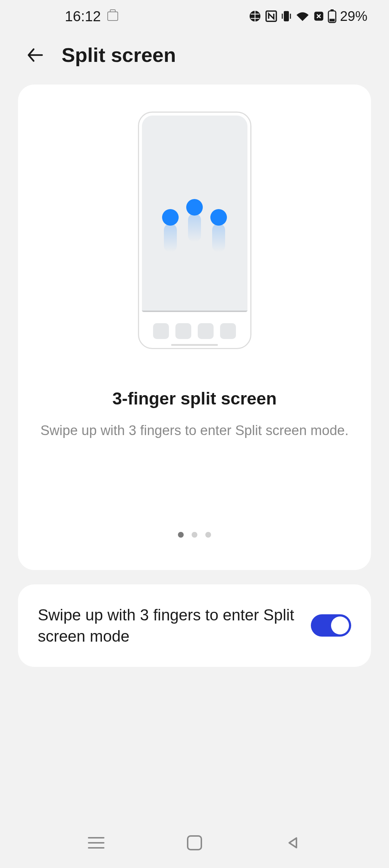 This screenshot has height=868, width=389. I want to click on back-nav-button, so click(293, 843).